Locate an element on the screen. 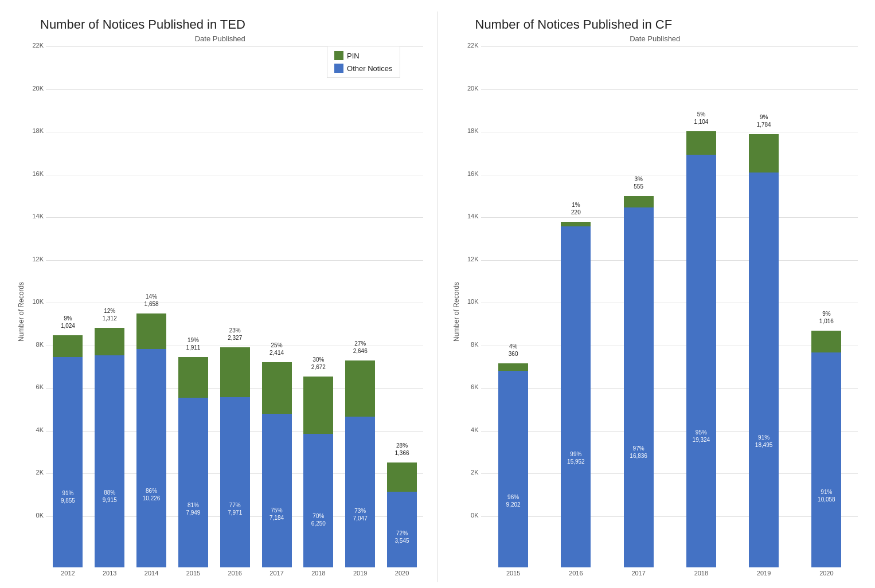 Image resolution: width=875 pixels, height=588 pixels. bar-segment-blue: 91%10,058 is located at coordinates (826, 460).